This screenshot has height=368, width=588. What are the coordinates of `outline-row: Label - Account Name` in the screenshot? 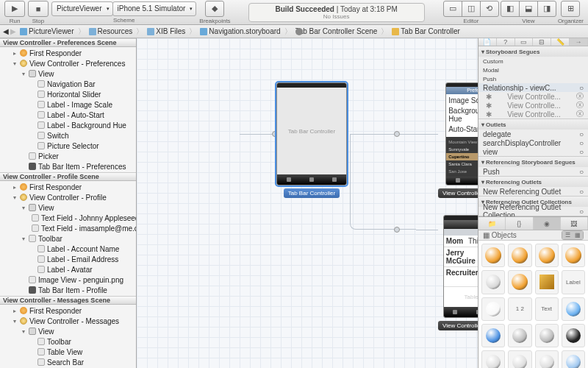 It's located at (68, 249).